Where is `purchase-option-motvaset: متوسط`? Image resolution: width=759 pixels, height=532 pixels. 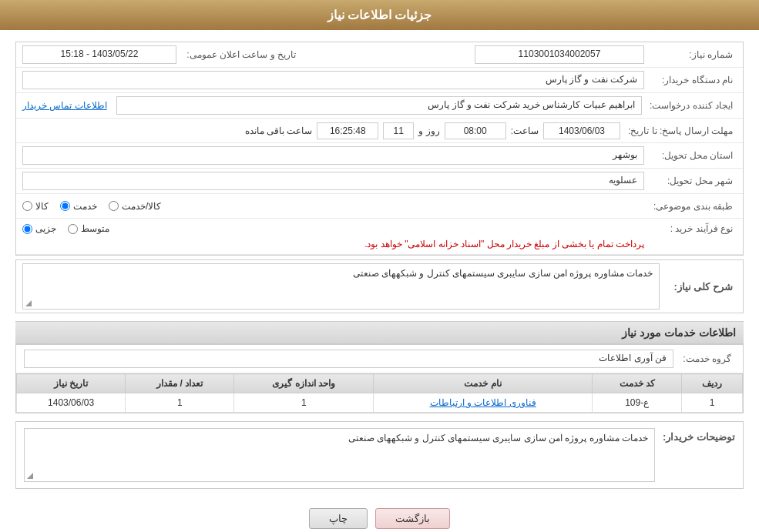
purchase-option-motvaset: متوسط is located at coordinates (89, 229).